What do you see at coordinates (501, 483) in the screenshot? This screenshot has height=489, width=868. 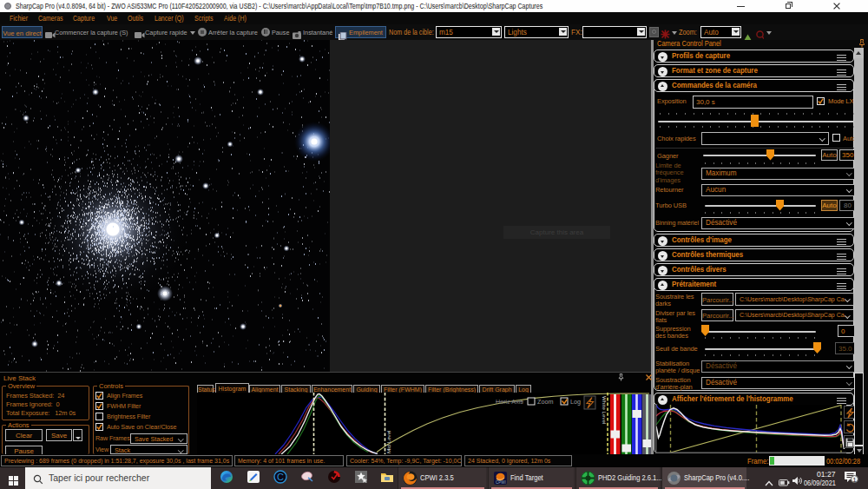 I see `svg-text: CPWI` at bounding box center [501, 483].